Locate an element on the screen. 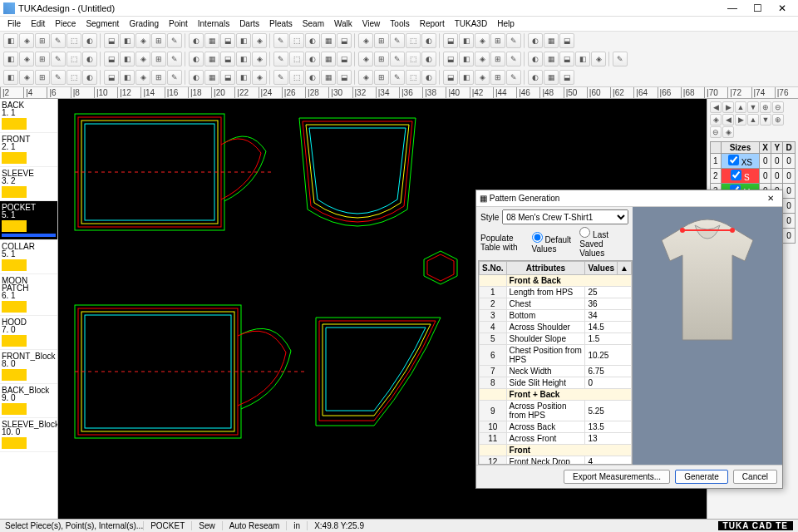 The height and width of the screenshot is (532, 798). size-row: 2 S000 is located at coordinates (753, 176).